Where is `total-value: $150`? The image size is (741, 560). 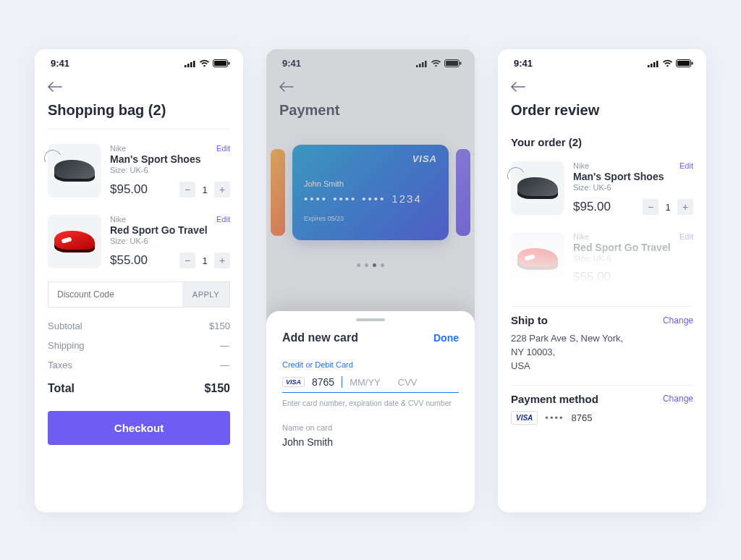
total-value: $150 is located at coordinates (217, 389).